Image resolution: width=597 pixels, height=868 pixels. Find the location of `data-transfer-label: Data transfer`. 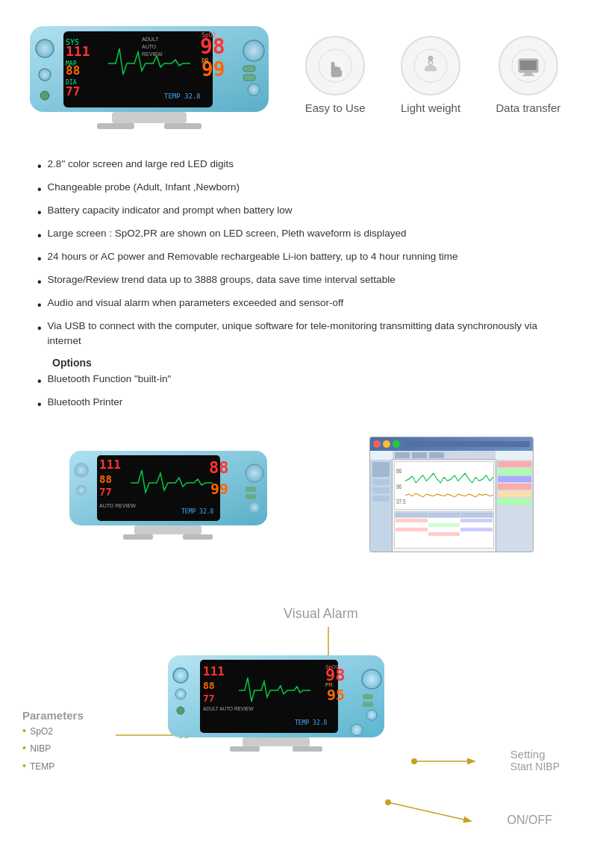

data-transfer-label: Data transfer is located at coordinates (528, 107).